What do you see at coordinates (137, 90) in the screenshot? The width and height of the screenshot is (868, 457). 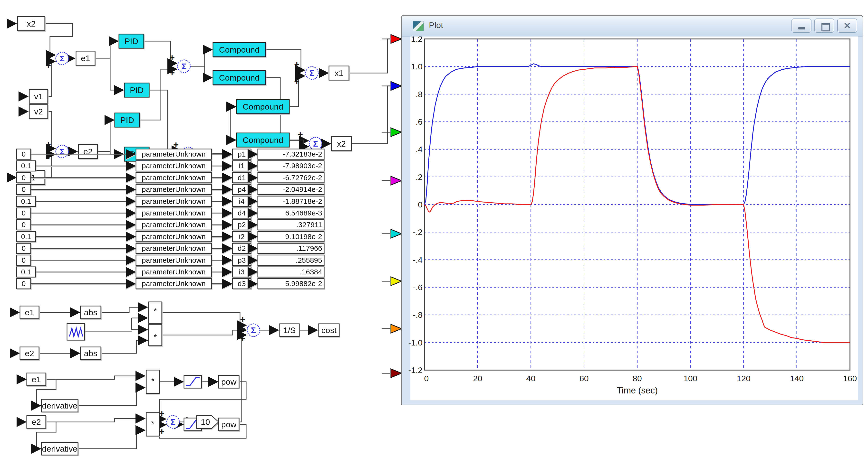 I see `block-pid2: PID` at bounding box center [137, 90].